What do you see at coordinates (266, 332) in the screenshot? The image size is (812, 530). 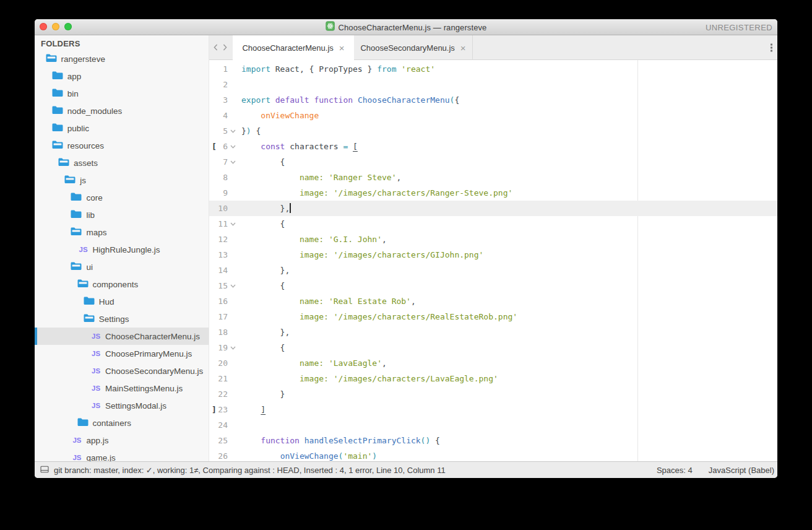 I see `code-text: },` at bounding box center [266, 332].